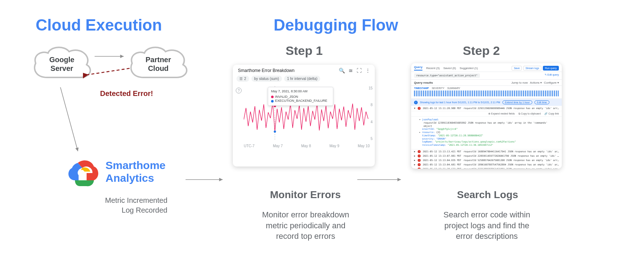 This screenshot has height=277, width=644. I want to click on log-row: ▸!2021-05-12 13:13:04.835 PDTrequestId 5…, so click(486, 160).